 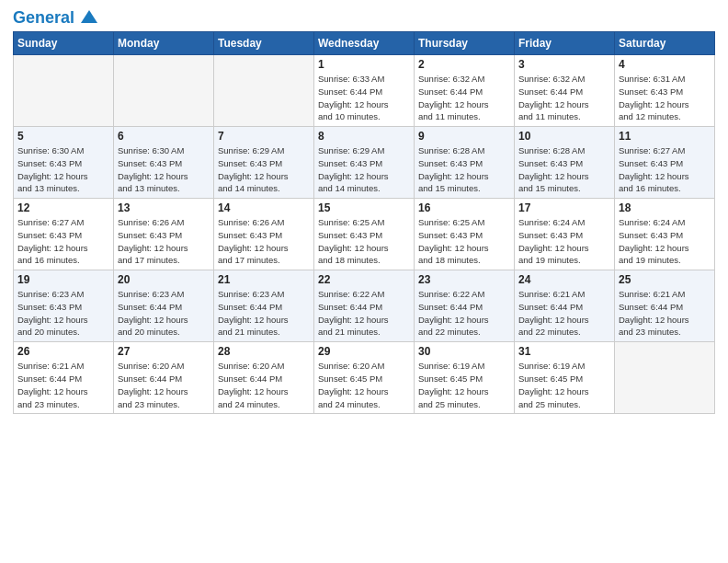 I want to click on day-cell: 8Sunrise: 6:29 AMSunset: 6:43 PMDaylight…, so click(x=364, y=163).